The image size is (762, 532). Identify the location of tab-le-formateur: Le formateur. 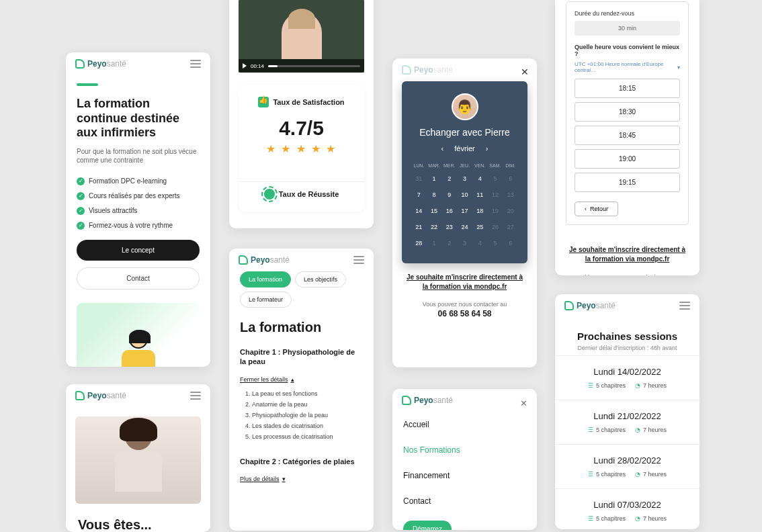
(266, 300).